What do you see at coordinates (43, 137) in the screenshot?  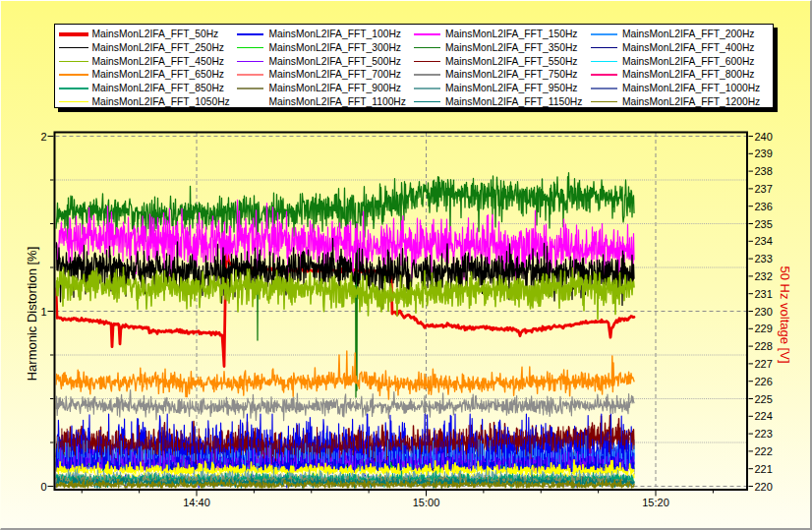 I see `svg-text: 2` at bounding box center [43, 137].